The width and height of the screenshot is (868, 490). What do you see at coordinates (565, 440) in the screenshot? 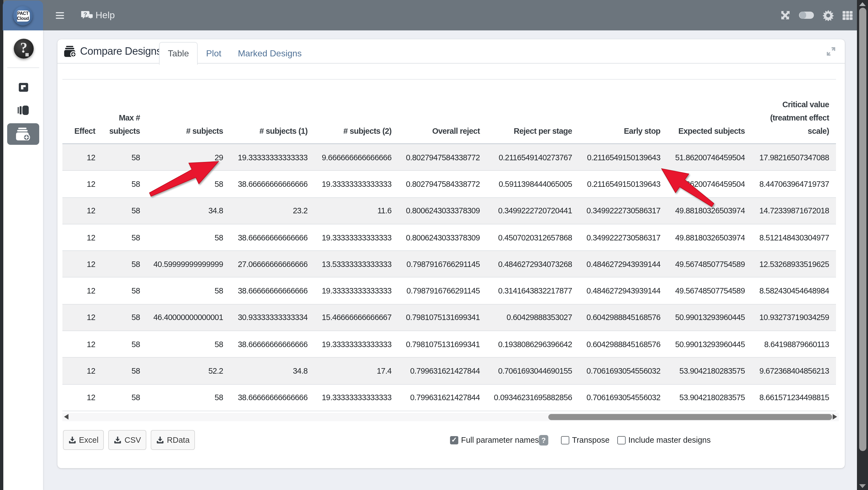
I see `transpose-checkbox` at bounding box center [565, 440].